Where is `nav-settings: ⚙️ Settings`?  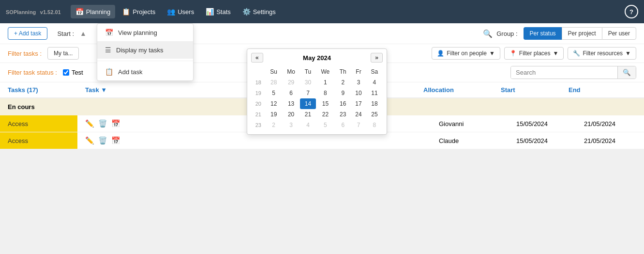 nav-settings: ⚙️ Settings is located at coordinates (259, 12).